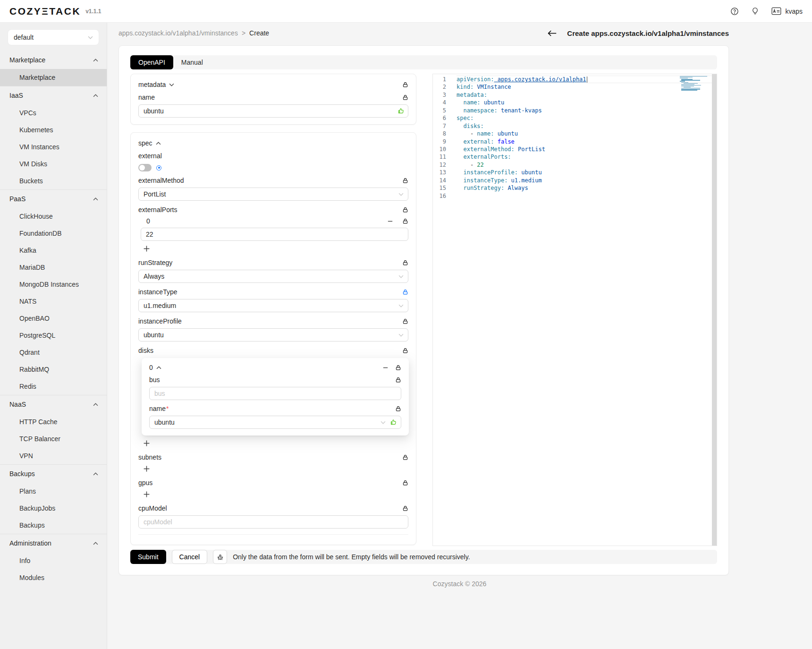 This screenshot has height=649, width=812. Describe the element at coordinates (53, 352) in the screenshot. I see `sidebar-item-qdrant: Qdrant` at that location.